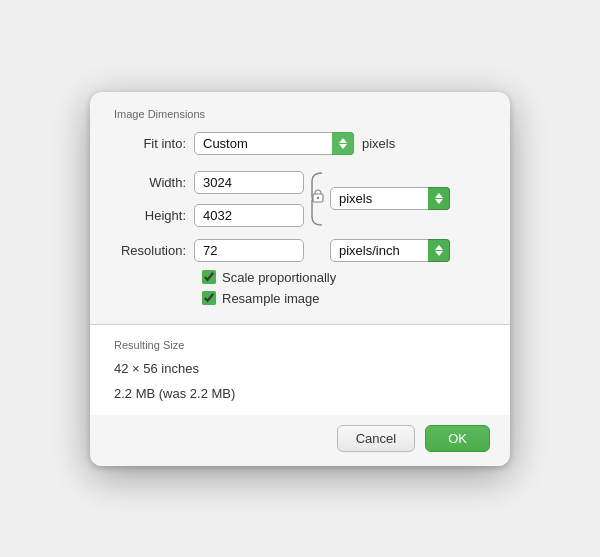 The height and width of the screenshot is (557, 600). What do you see at coordinates (317, 199) in the screenshot?
I see `lock-bracket-svg` at bounding box center [317, 199].